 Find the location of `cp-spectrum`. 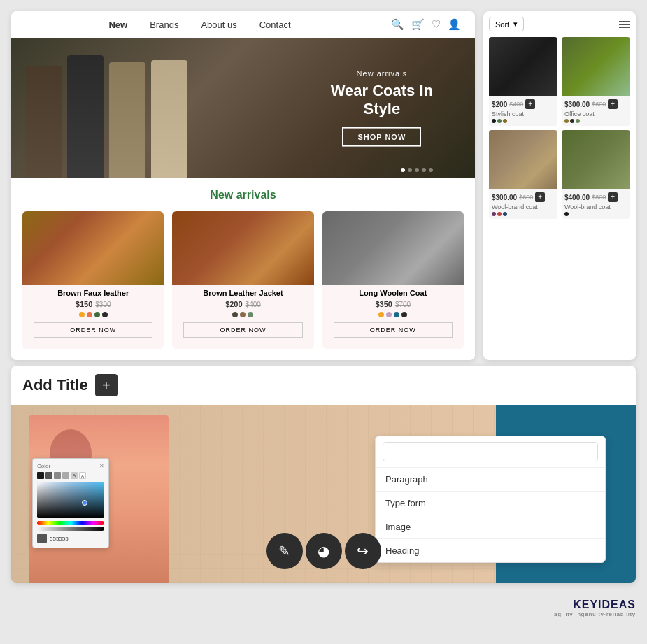

cp-spectrum is located at coordinates (71, 523).